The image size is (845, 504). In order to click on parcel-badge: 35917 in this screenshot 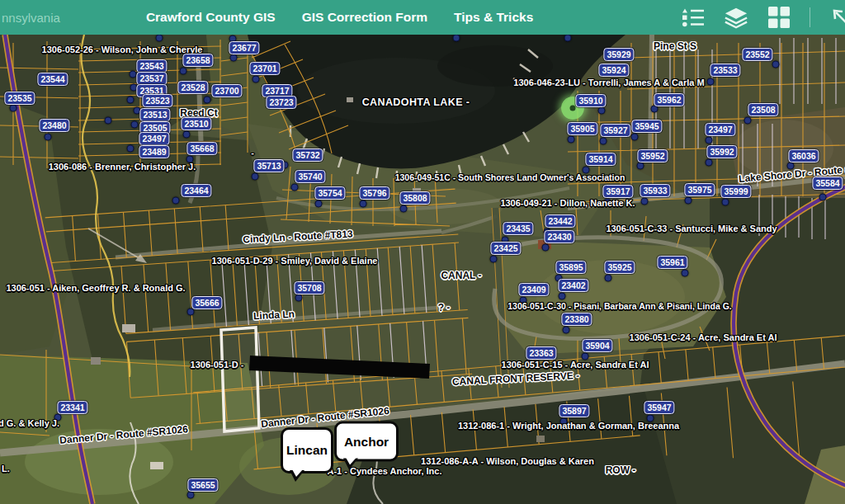, I will do `click(617, 191)`.